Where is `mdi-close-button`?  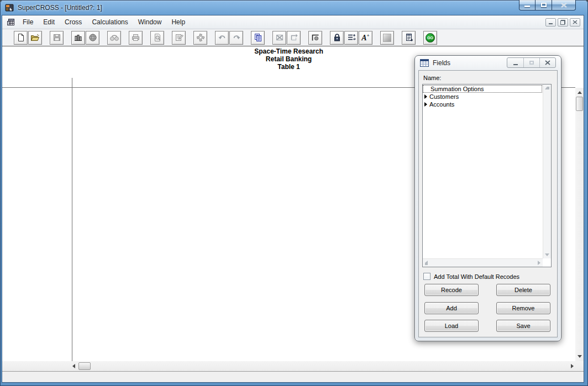 mdi-close-button is located at coordinates (575, 22).